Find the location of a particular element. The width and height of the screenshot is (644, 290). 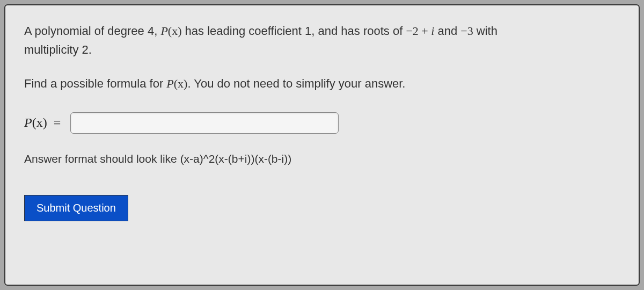

math-root1: −2 + i is located at coordinates (420, 31).